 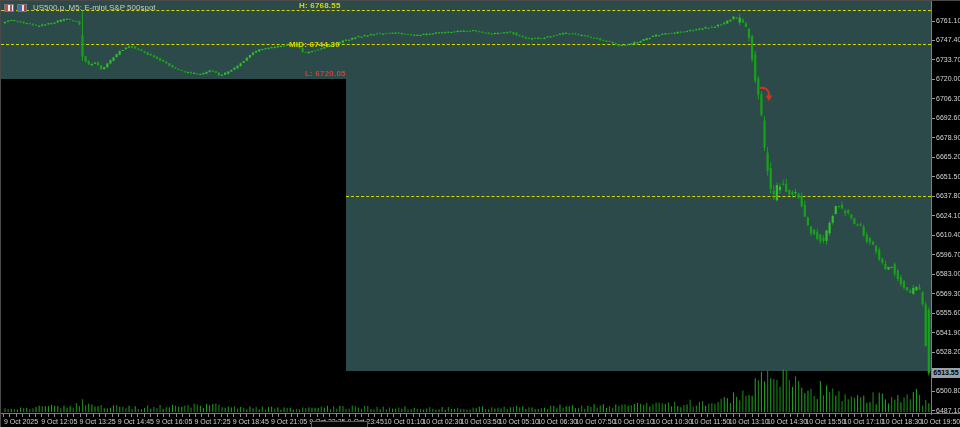 I want to click on time-tick-label: 9 Oct 18:45, so click(x=251, y=422).